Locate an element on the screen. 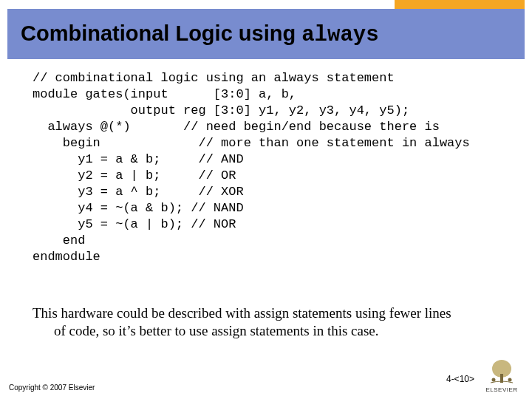 This screenshot has width=532, height=399. accent-bar is located at coordinates (460, 4).